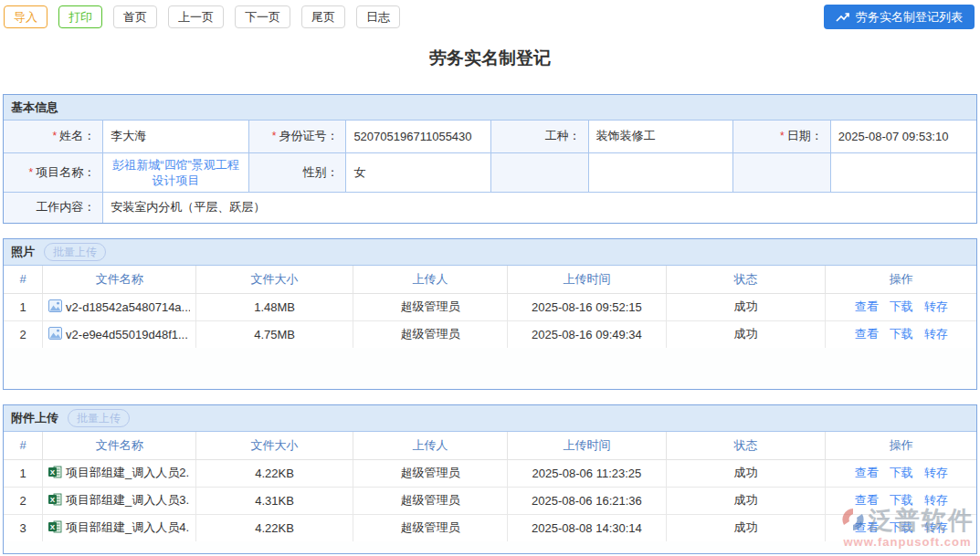  I want to click on worktype-value-cell: 装饰装修工, so click(661, 137).